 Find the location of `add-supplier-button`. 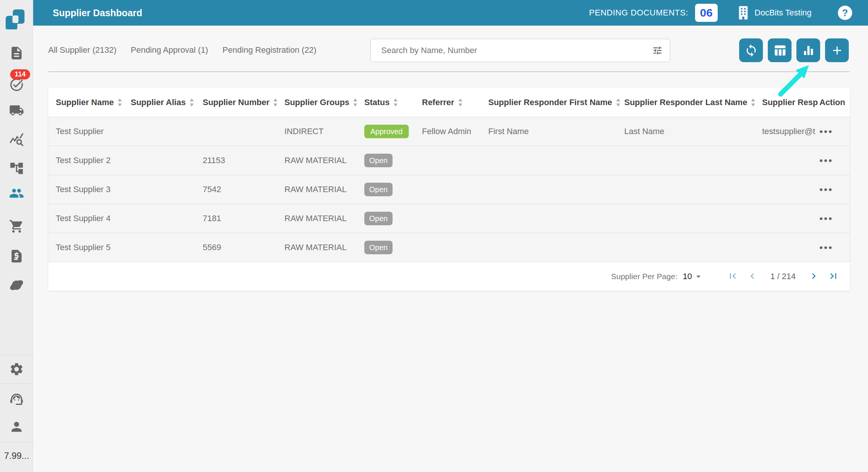

add-supplier-button is located at coordinates (837, 50).